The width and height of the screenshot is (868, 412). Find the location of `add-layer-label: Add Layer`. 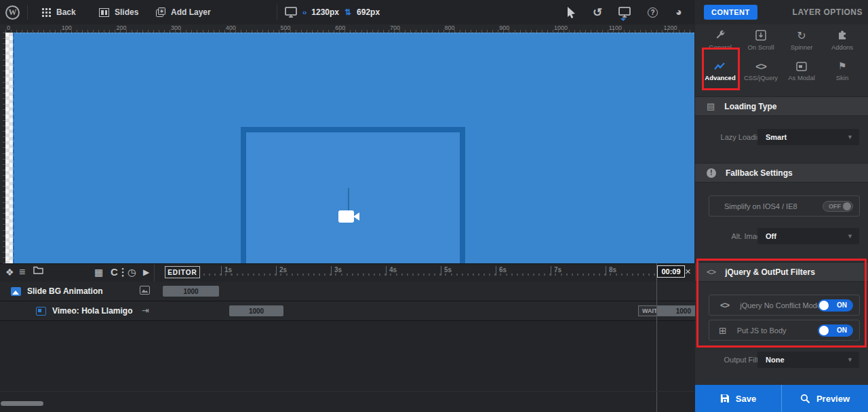

add-layer-label: Add Layer is located at coordinates (191, 12).